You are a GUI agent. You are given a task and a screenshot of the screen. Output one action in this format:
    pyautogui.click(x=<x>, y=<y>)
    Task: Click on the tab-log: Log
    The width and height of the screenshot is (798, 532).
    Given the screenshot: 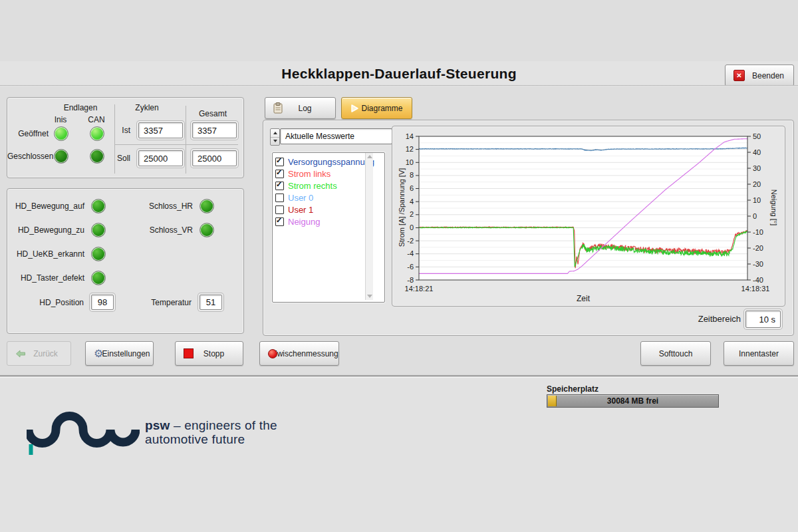 What is the action you would take?
    pyautogui.click(x=301, y=108)
    